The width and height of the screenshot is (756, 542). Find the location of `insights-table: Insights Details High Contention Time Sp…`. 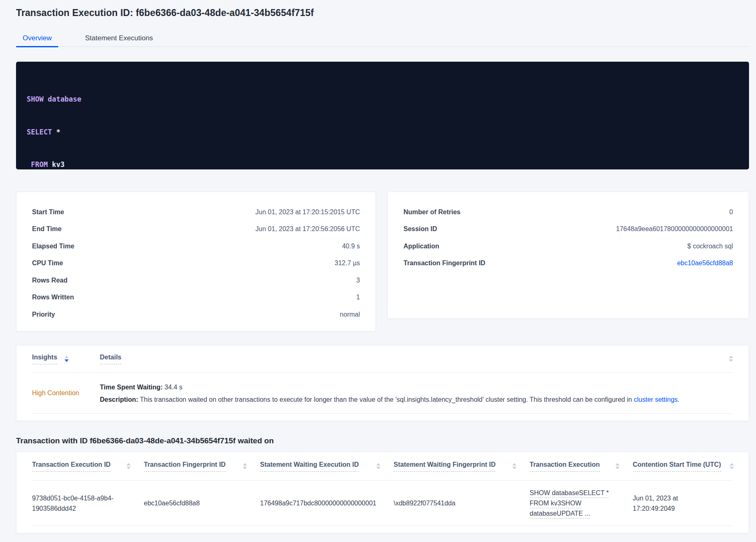

insights-table: Insights Details High Contention Time Sp… is located at coordinates (383, 383).